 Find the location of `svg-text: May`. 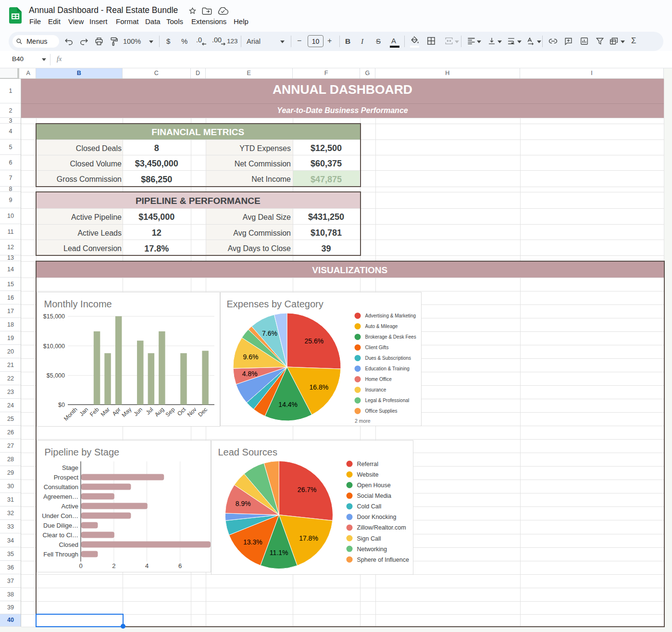

svg-text: May is located at coordinates (126, 412).